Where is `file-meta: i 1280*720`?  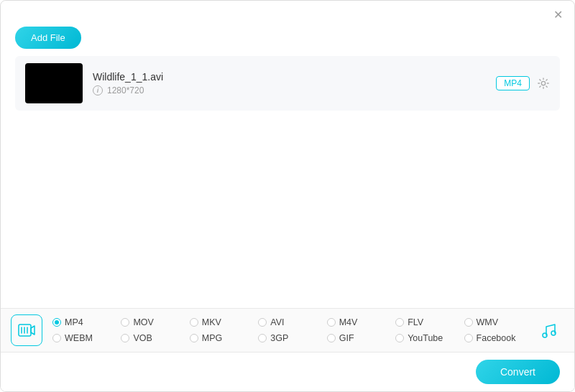 file-meta: i 1280*720 is located at coordinates (289, 90).